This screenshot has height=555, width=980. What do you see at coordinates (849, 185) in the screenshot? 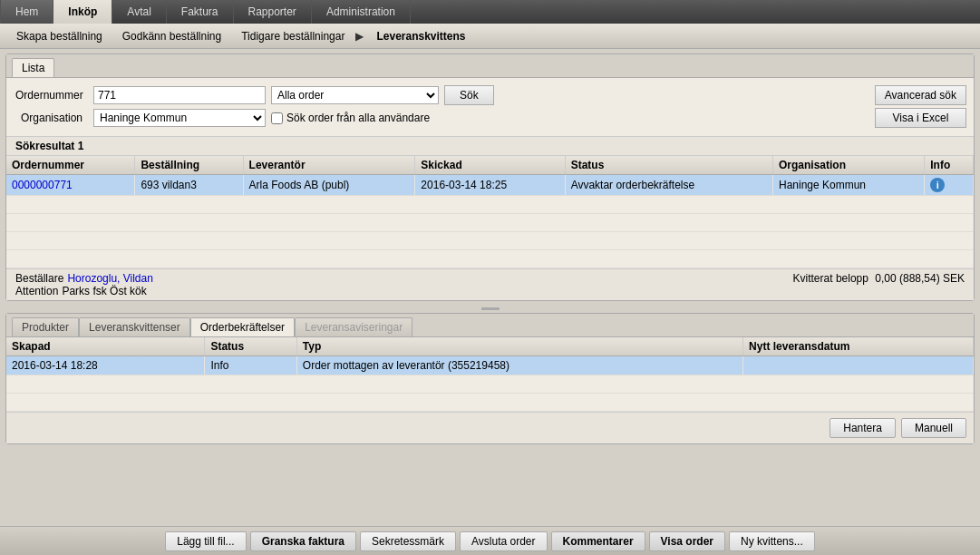
I see `order-organisation: Haninge Kommun` at bounding box center [849, 185].